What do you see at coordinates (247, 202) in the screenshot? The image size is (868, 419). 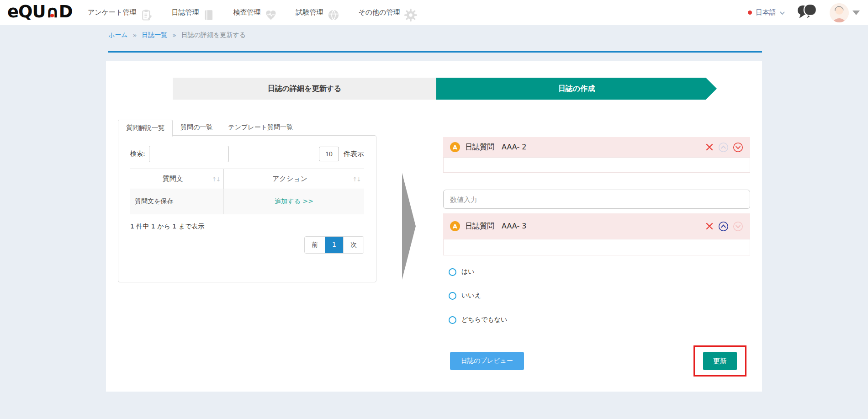 I see `table-row: 質問文を保存 追加する >>` at bounding box center [247, 202].